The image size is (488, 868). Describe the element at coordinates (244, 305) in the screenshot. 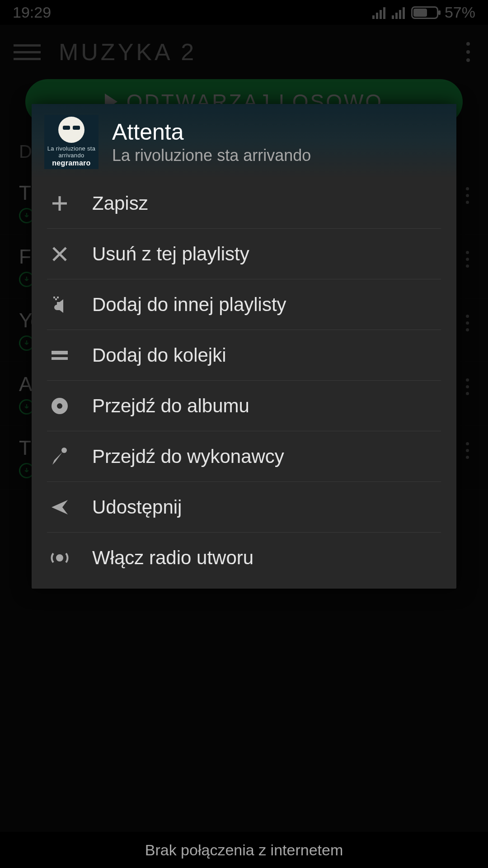

I see `menu-add-to-other-playlist: Dodaj do innej playlisty` at that location.